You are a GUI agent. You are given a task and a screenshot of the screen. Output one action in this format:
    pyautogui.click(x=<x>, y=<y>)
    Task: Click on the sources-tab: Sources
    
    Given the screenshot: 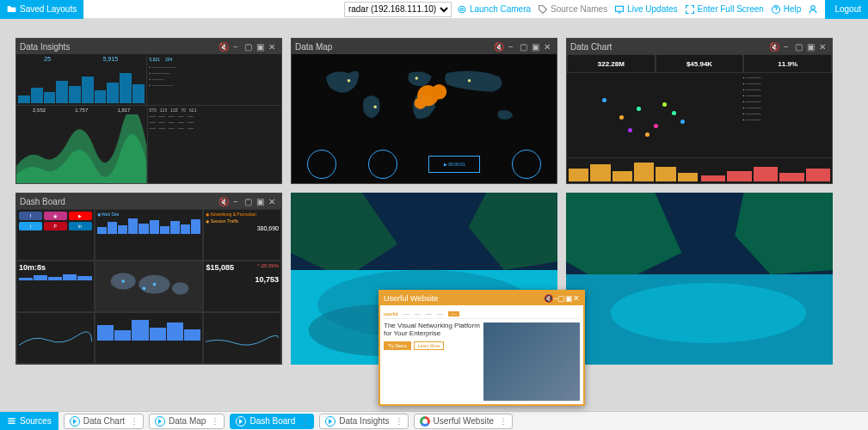 What is the action you would take?
    pyautogui.click(x=29, y=421)
    